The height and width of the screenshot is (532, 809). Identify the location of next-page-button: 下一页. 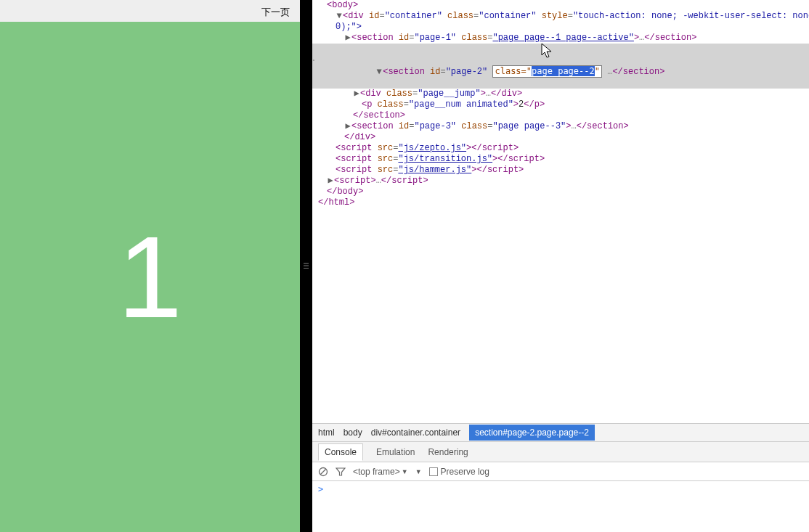
(276, 12).